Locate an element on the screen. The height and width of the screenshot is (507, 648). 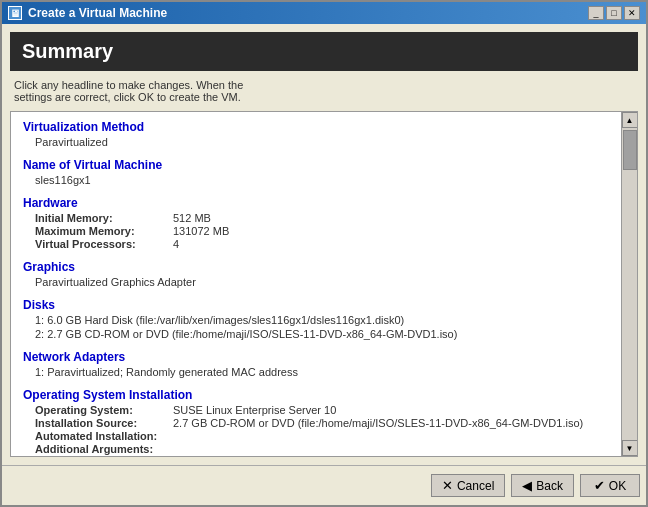
window-title: Create a Virtual Machine is located at coordinates (98, 13).